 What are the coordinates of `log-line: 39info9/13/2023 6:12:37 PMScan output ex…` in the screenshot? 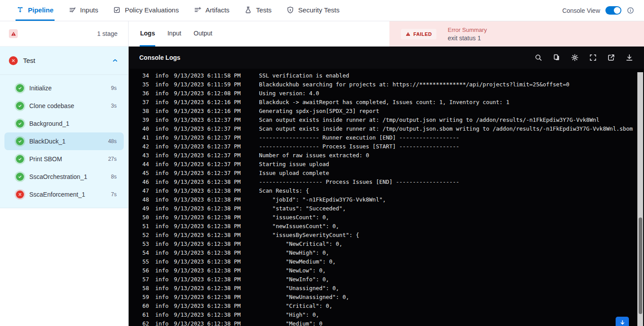 It's located at (386, 120).